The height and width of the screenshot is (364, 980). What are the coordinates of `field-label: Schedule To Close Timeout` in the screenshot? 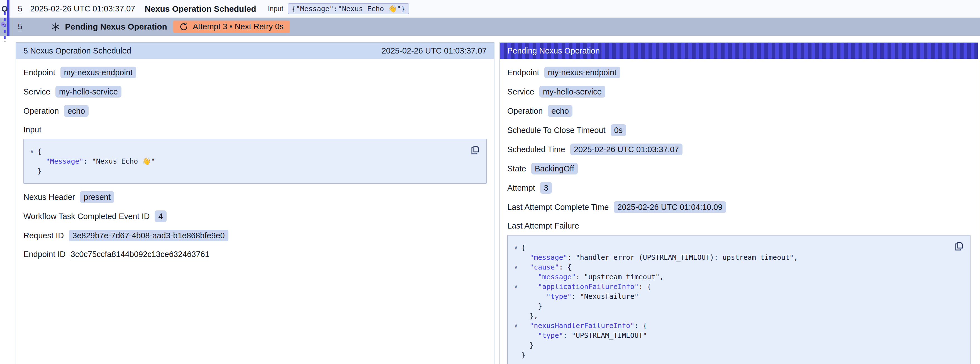 It's located at (556, 130).